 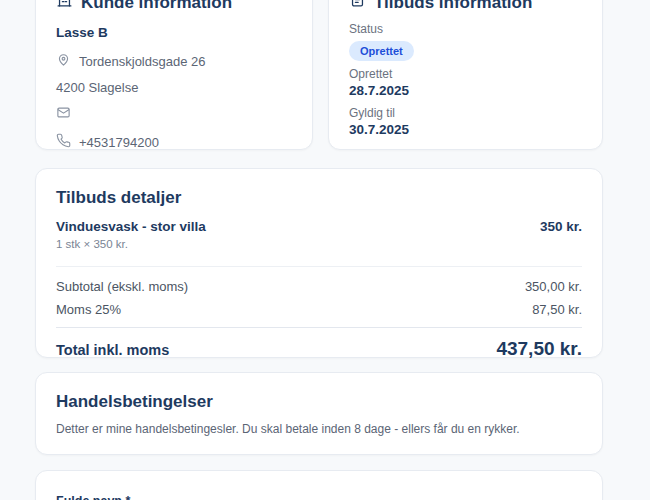 What do you see at coordinates (174, 75) in the screenshot?
I see `customer-info-card: Kunde information Lasse B Tordenskjoldsg…` at bounding box center [174, 75].